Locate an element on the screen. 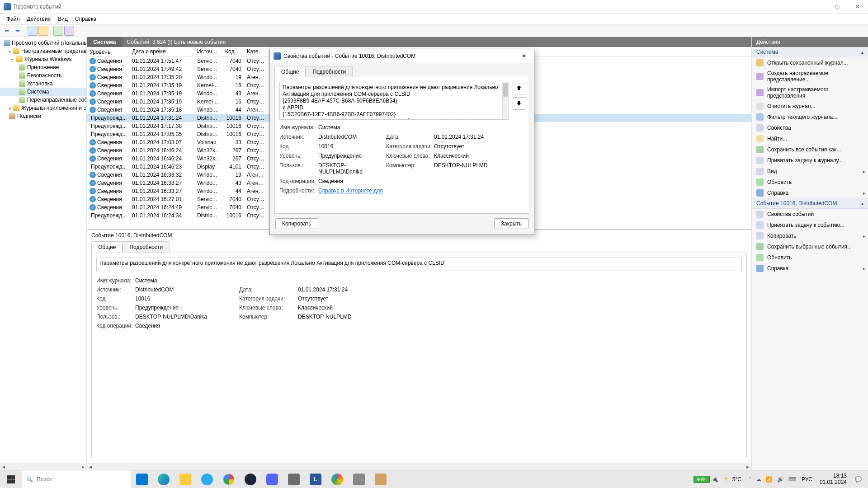 The image size is (868, 488). menu-view: Вид is located at coordinates (63, 19).